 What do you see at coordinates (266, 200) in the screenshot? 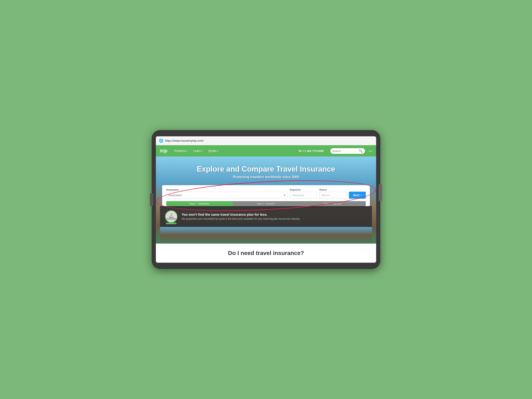
I see `hero-section: Explore and Compare Travel Insurance Pro…` at bounding box center [266, 200].